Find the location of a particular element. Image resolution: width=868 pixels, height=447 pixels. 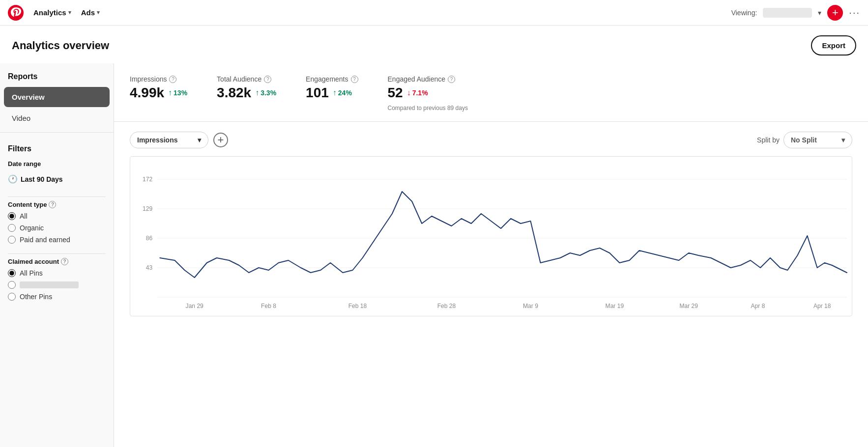

x-label-feb8: Feb 8 is located at coordinates (268, 306).